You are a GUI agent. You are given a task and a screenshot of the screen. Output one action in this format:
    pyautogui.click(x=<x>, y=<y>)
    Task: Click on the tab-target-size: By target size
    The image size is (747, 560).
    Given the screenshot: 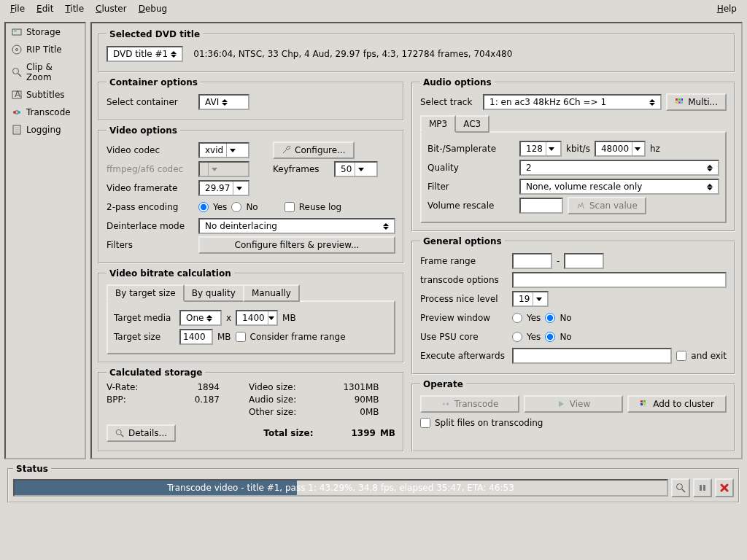 What is the action you would take?
    pyautogui.click(x=146, y=293)
    